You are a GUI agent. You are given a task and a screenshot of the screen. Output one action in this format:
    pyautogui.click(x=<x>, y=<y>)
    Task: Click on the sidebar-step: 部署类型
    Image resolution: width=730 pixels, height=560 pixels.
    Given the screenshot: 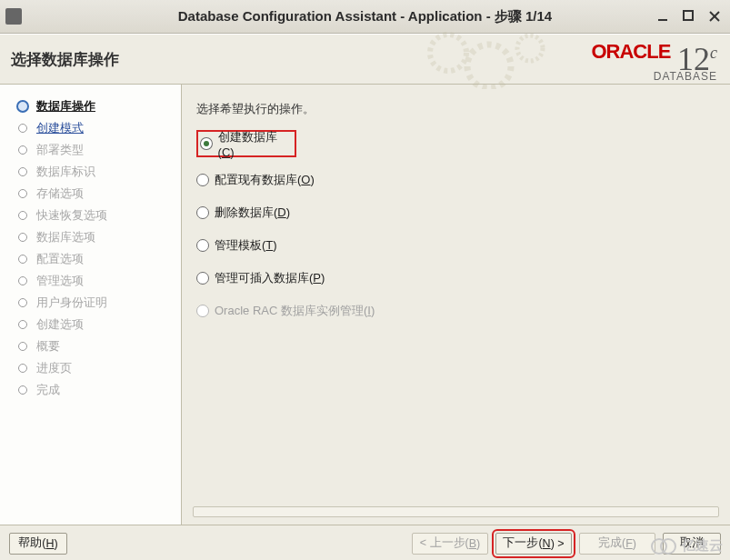 What is the action you would take?
    pyautogui.click(x=91, y=150)
    